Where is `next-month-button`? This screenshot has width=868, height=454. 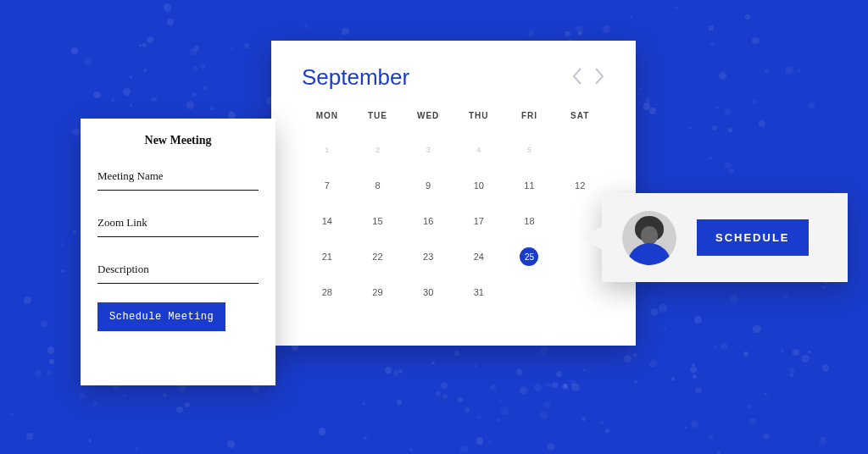
next-month-button is located at coordinates (599, 78).